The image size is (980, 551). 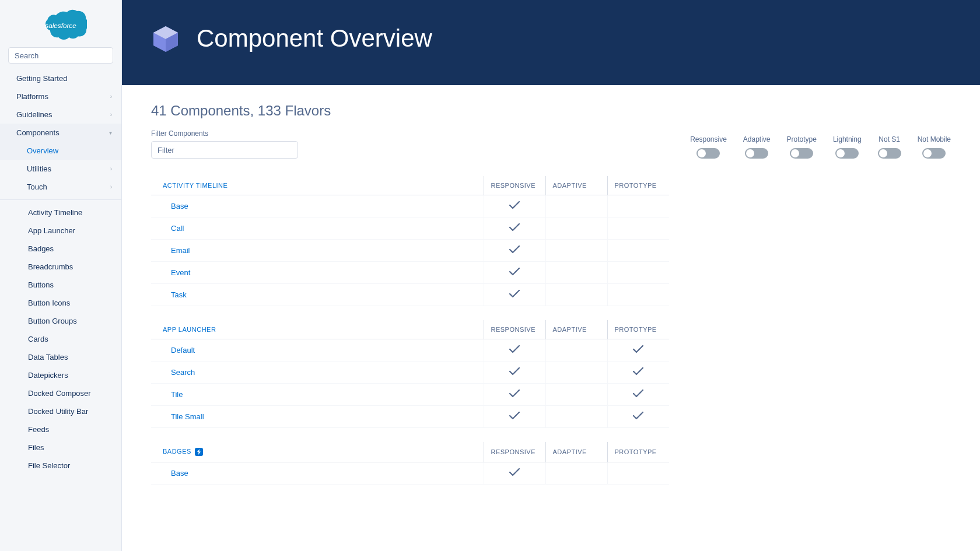 What do you see at coordinates (61, 23) in the screenshot?
I see `salesforce-logo: salesforce` at bounding box center [61, 23].